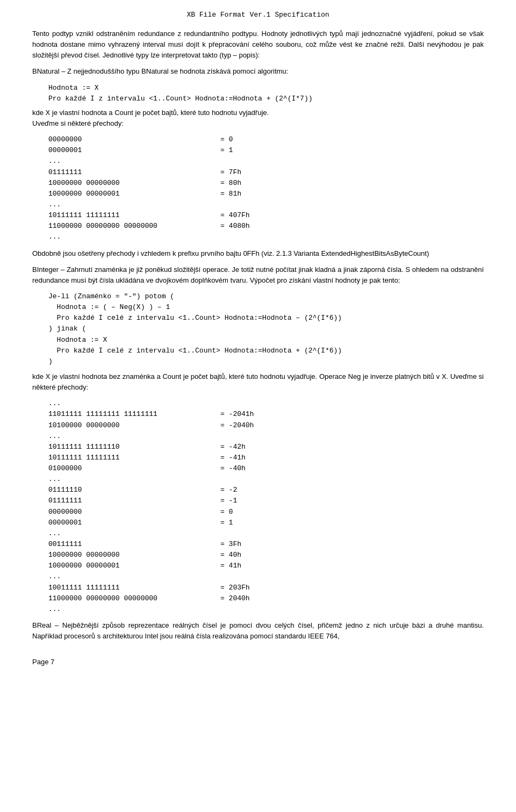 This screenshot has height=812, width=516. I want to click on table-row: 10000000 00000000 = 40h, so click(266, 555).